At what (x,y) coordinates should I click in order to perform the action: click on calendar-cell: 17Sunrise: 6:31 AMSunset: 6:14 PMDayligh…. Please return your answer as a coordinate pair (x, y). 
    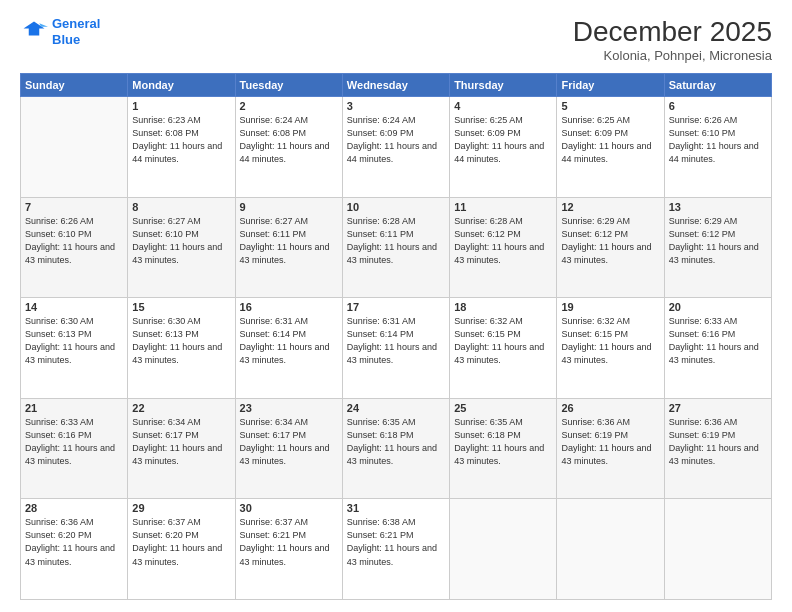
    Looking at the image, I should click on (396, 348).